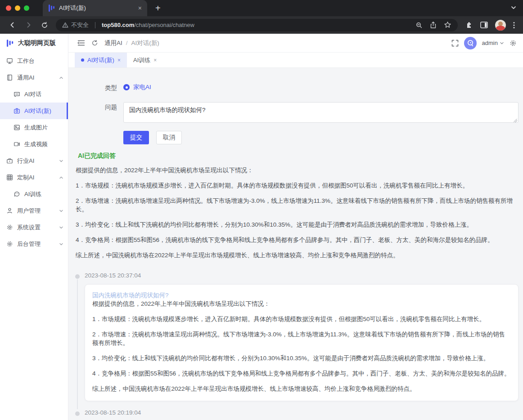 The height and width of the screenshot is (420, 523). I want to click on settings-gear-icon, so click(513, 43).